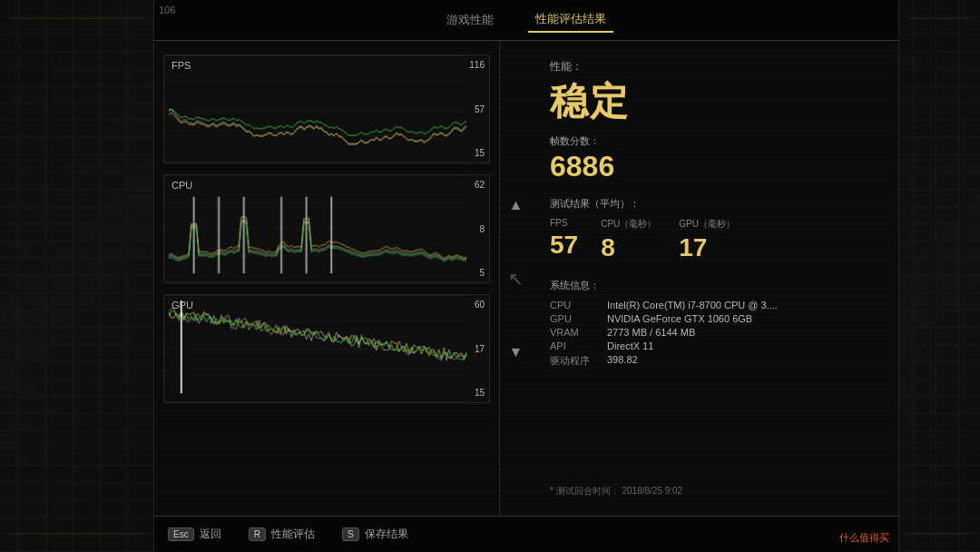 Image resolution: width=980 pixels, height=552 pixels. What do you see at coordinates (327, 109) in the screenshot?
I see `fps-chart-canvas` at bounding box center [327, 109].